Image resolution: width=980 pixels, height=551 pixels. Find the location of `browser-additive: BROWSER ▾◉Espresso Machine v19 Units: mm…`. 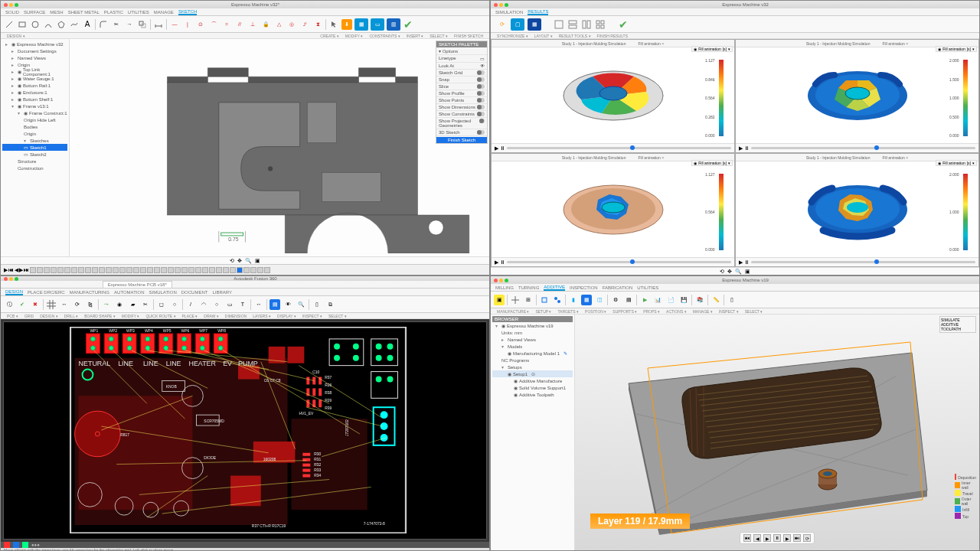

browser-additive: BROWSER ▾◉Espresso Machine v19 Units: mm… is located at coordinates (533, 432).